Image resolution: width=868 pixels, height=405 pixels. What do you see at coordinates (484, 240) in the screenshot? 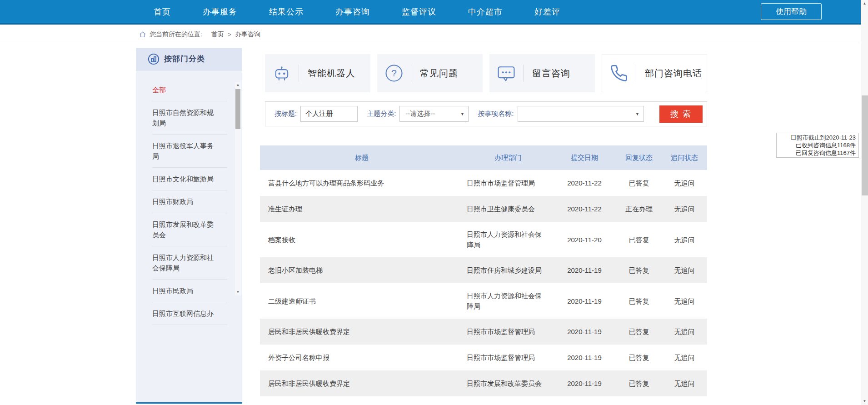
I see `table-row: 档案接收 日照市人力资源和社会保障局 2020-11-20 已答复 无追问` at bounding box center [484, 240].